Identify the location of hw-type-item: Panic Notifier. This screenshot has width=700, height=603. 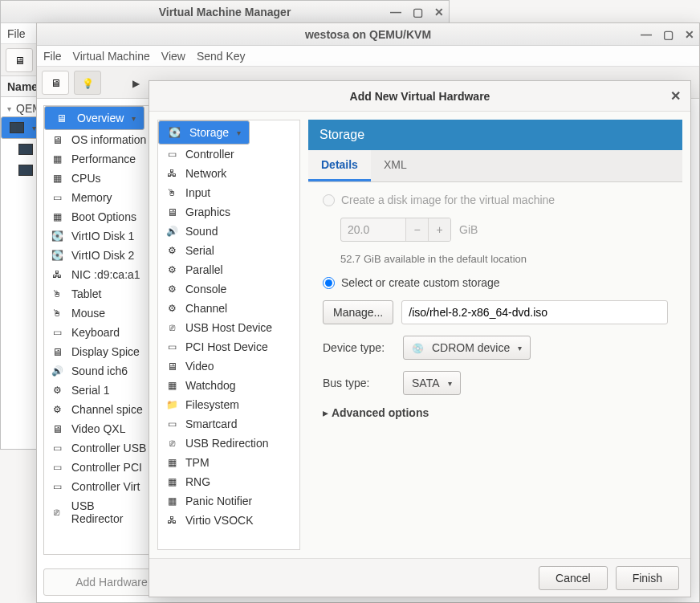
(229, 501).